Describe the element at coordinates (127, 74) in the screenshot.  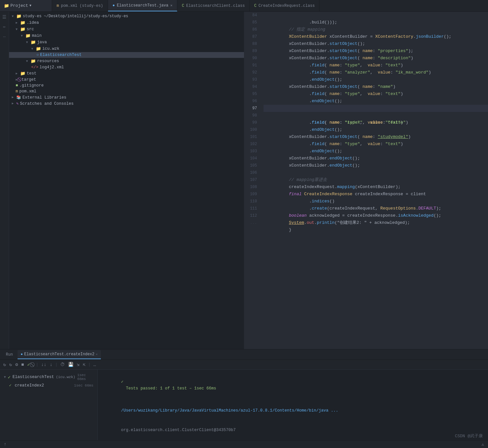
I see `tree-item-test: ► 📁 test` at that location.